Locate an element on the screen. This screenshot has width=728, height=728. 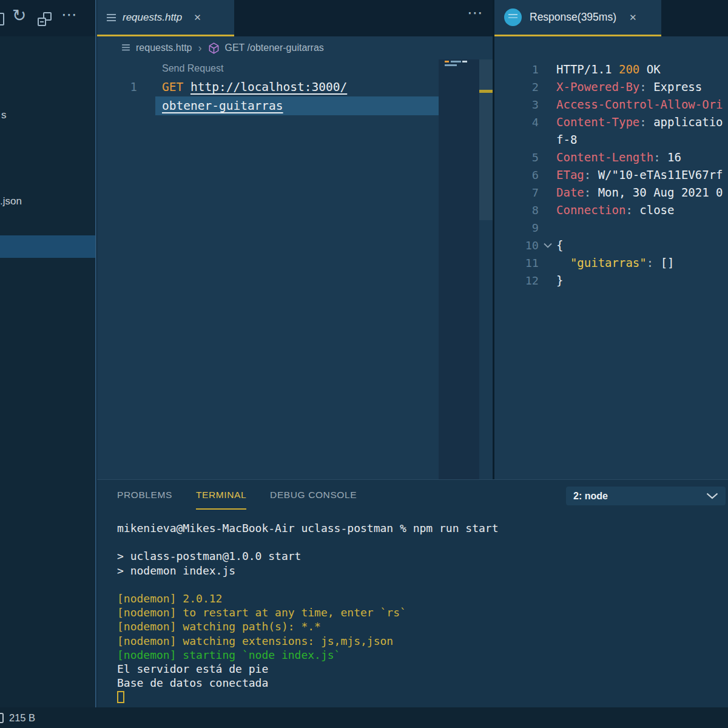
response-line: 6ETag: W/"10-eTAs11EV67rf is located at coordinates (612, 175).